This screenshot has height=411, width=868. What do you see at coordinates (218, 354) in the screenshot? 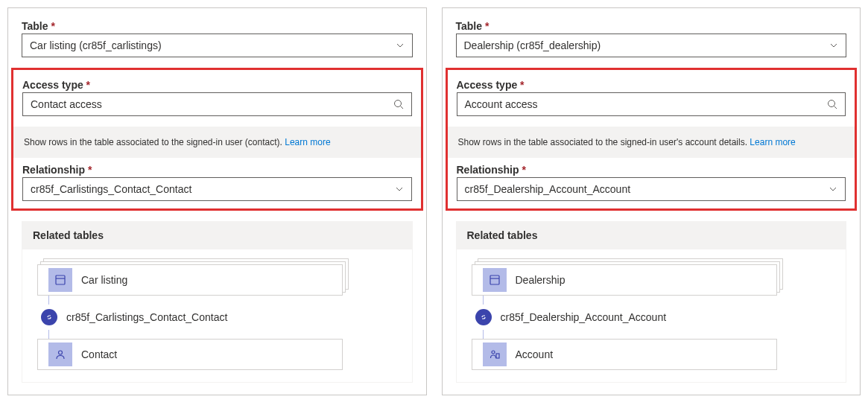
I see `related-bottom-item: Contact` at bounding box center [218, 354].